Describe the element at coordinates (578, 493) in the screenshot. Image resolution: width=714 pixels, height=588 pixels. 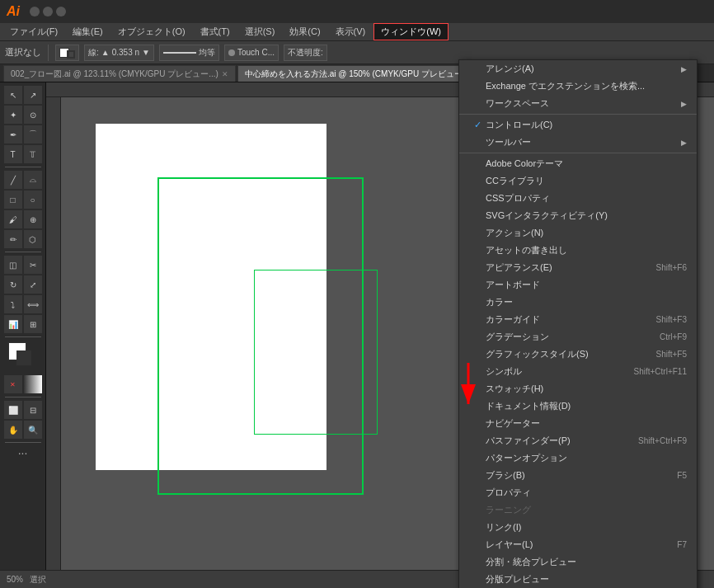
I see `dd-item-properties: プロパティ` at that location.